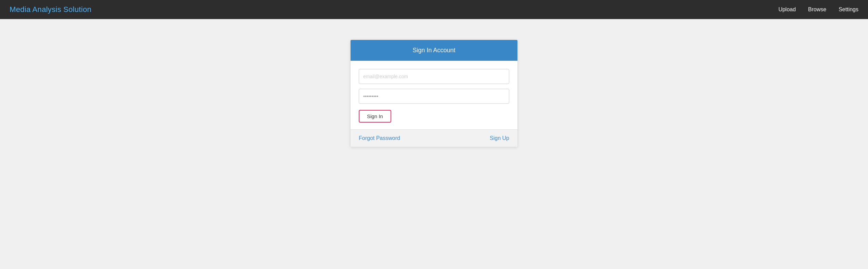 The height and width of the screenshot is (269, 868). Describe the element at coordinates (434, 94) in the screenshot. I see `login-card: Sign In Account Sign In Forgot Password …` at that location.